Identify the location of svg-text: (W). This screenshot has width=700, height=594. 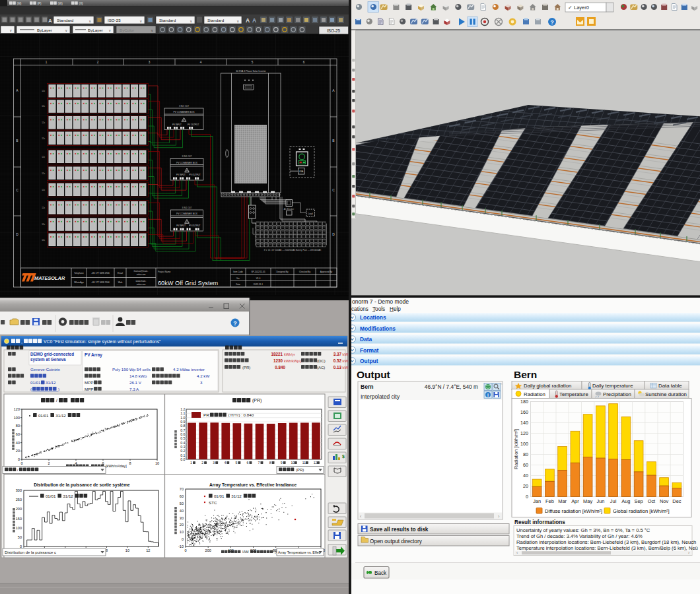
(61, 4).